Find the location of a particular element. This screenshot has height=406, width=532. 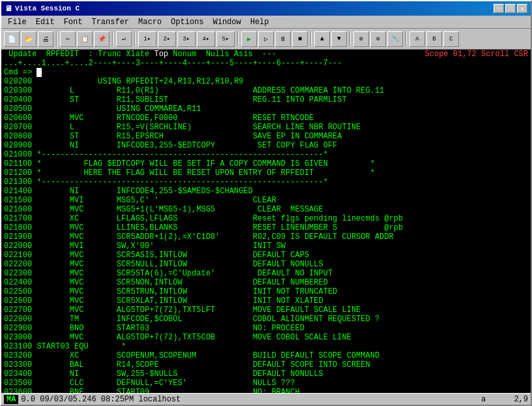

code-line-021100: 021100 * FLAG $EDTCOPY WILL BE SET IF A … is located at coordinates (266, 164).